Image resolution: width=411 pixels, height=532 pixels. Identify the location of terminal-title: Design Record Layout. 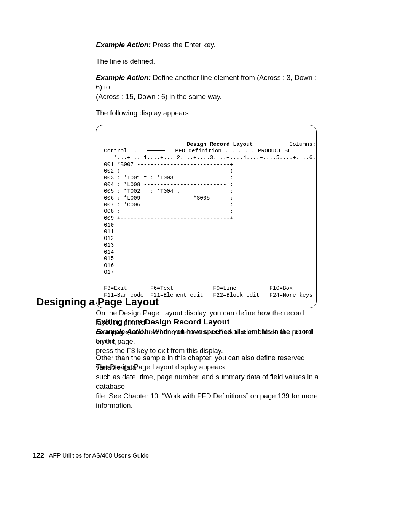
(220, 144).